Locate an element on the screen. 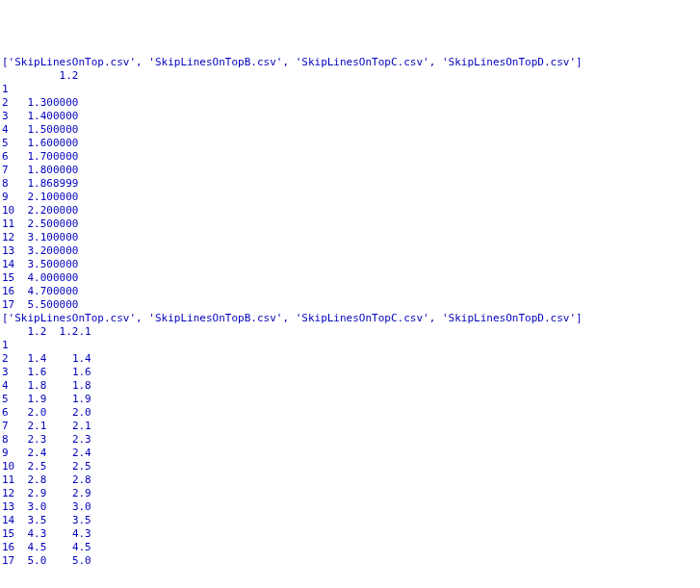  dataframe-row: 3 1.400000 is located at coordinates (350, 116).